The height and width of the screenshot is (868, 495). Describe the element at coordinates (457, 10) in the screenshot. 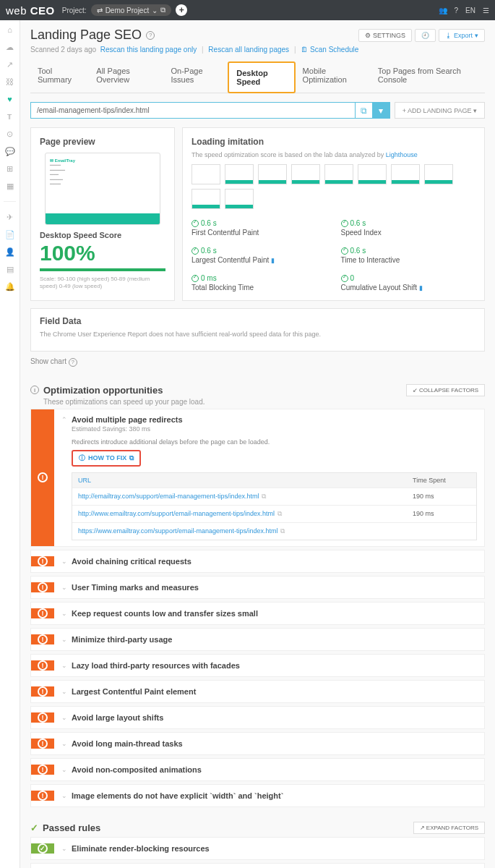

I see `help-icon: ?` at that location.